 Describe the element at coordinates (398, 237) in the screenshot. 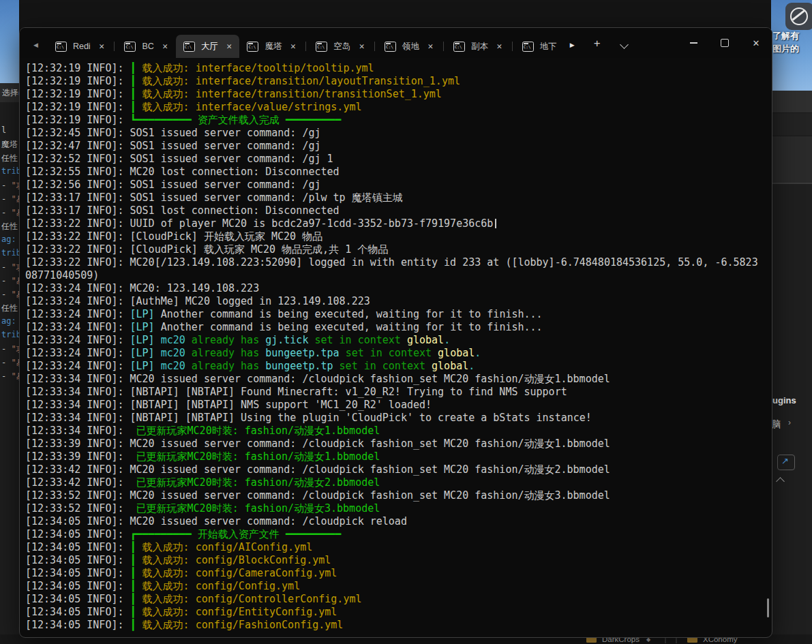

I see `console-line: [12:33:22 INFO]: [CloudPick] 开始载入玩家 MC20…` at that location.